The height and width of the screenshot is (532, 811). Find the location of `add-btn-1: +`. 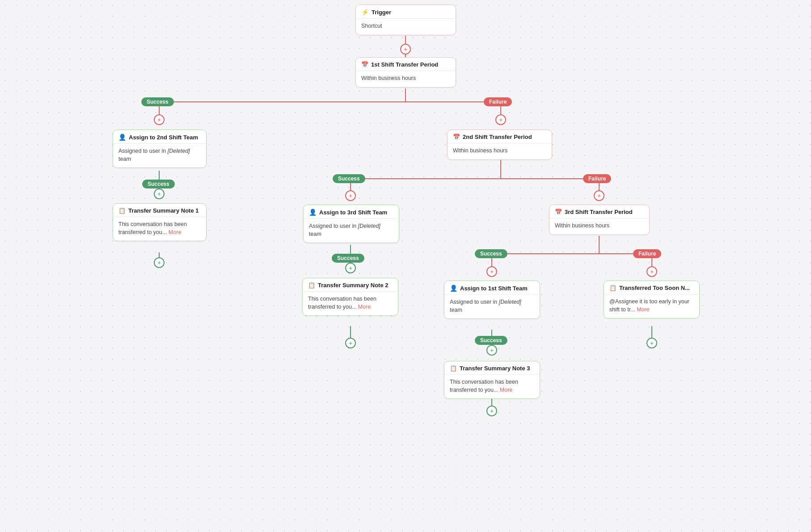

add-btn-1: + is located at coordinates (406, 49).